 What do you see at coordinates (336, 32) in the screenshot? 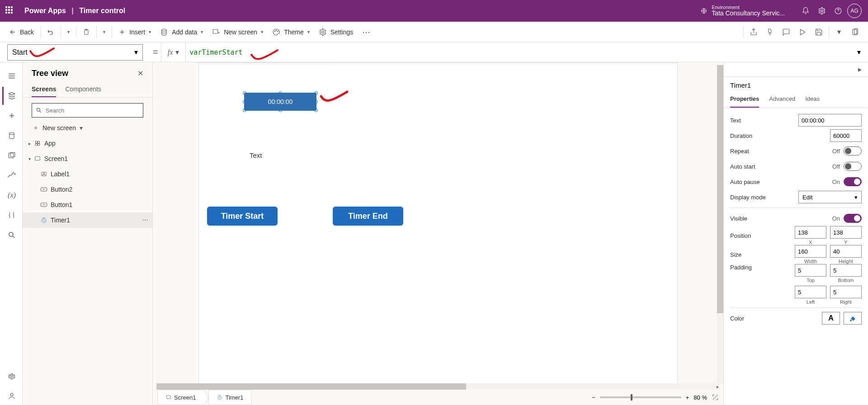
I see `settings-button: Settings` at bounding box center [336, 32].